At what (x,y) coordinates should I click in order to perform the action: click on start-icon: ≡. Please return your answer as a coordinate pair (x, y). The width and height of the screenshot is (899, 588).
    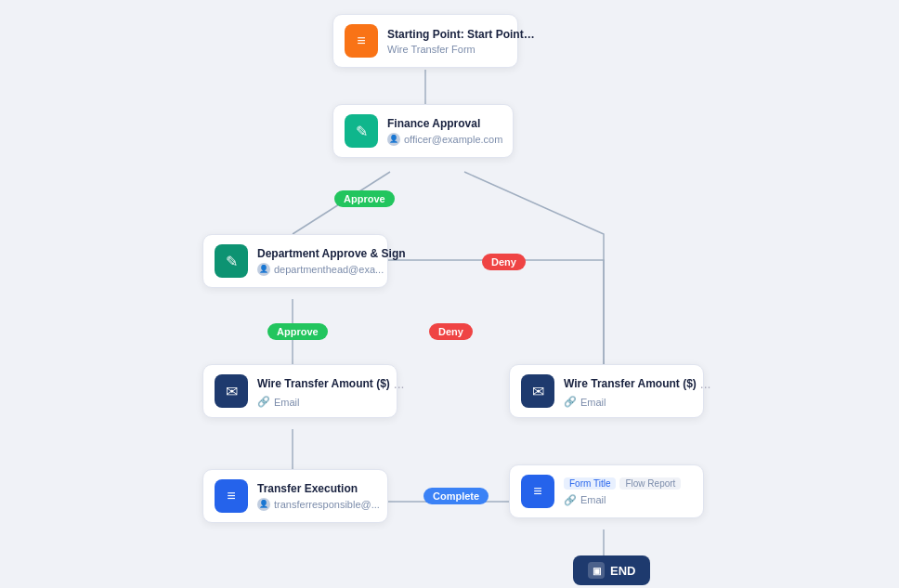
    Looking at the image, I should click on (361, 41).